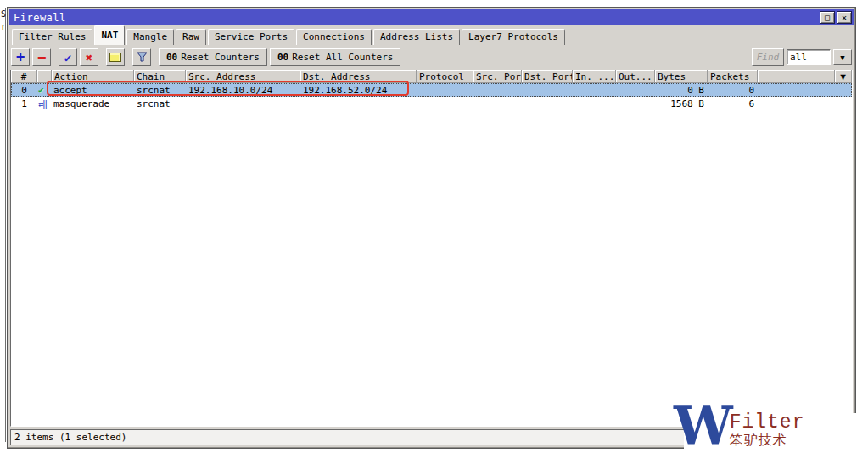 The image size is (868, 453). I want to click on filter-scope-value: all, so click(798, 58).